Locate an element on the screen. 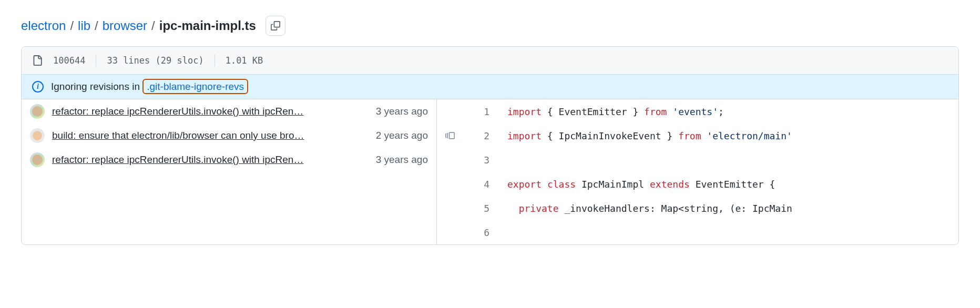 The height and width of the screenshot is (308, 980). breadcrumb-link: browser is located at coordinates (125, 26).